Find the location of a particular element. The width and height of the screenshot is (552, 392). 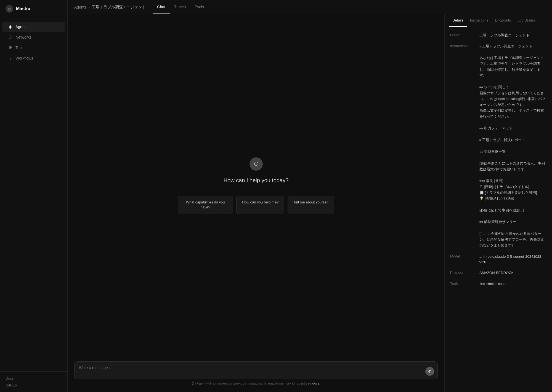

dtab-details: Details is located at coordinates (458, 20).